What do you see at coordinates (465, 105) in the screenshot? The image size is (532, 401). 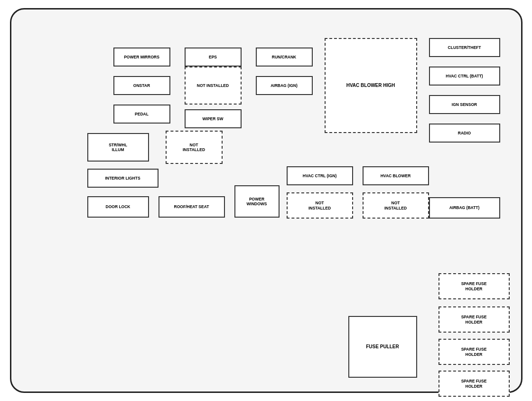 I see `ign-sensor: IGN SENSOR` at bounding box center [465, 105].